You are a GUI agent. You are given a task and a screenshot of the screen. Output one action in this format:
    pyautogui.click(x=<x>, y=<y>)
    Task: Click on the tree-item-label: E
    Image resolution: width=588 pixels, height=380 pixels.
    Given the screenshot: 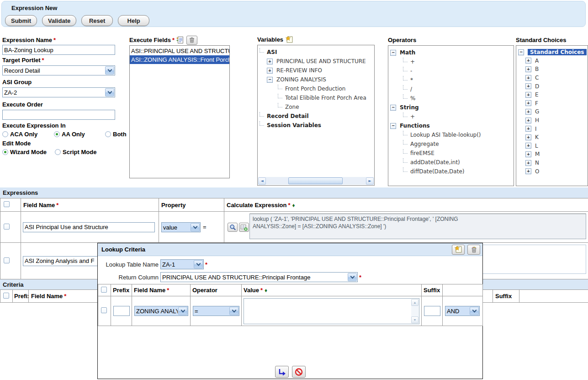 What is the action you would take?
    pyautogui.click(x=537, y=95)
    